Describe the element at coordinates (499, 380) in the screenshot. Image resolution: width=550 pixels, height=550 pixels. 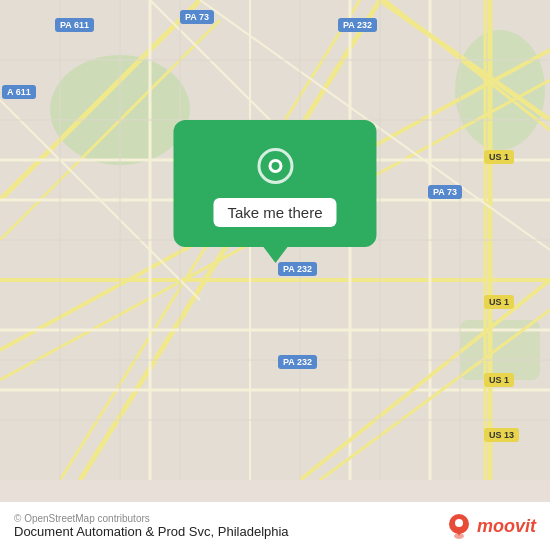
I see `route-badge-us1-bot: US 1` at that location.